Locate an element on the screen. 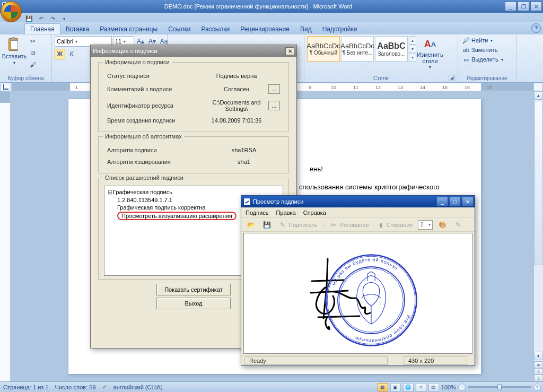  tb-save-icon: 💾 is located at coordinates (267, 225).